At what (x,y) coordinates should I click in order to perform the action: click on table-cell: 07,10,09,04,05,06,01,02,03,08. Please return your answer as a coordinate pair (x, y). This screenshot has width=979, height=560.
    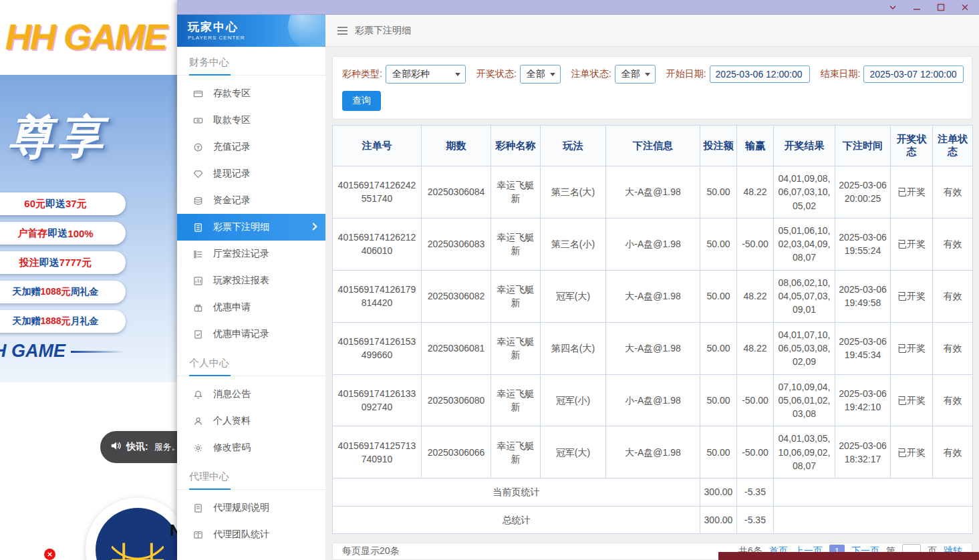
    Looking at the image, I should click on (805, 400).